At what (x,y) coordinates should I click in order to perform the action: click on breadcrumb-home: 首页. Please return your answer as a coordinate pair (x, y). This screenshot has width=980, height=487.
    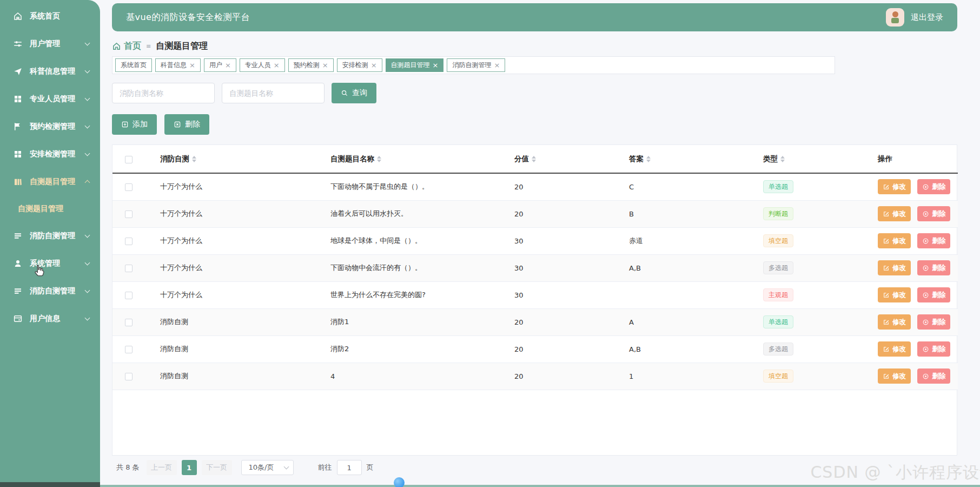
    Looking at the image, I should click on (127, 47).